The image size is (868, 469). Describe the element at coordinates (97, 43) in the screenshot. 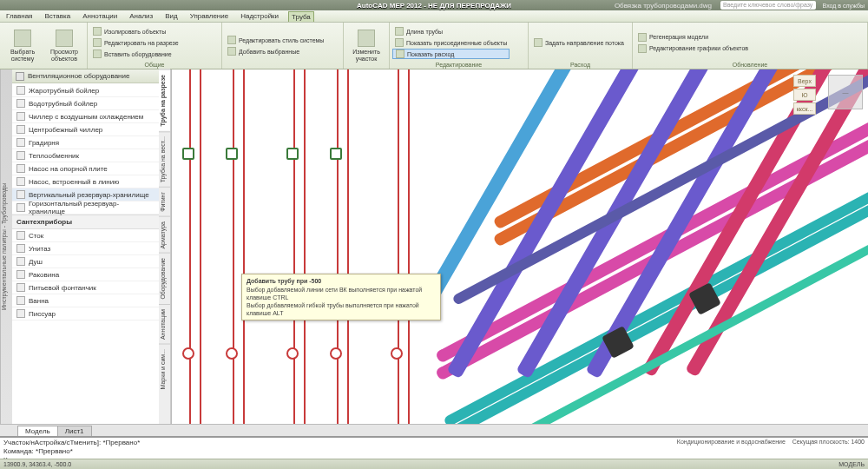

I see `section-icon` at that location.